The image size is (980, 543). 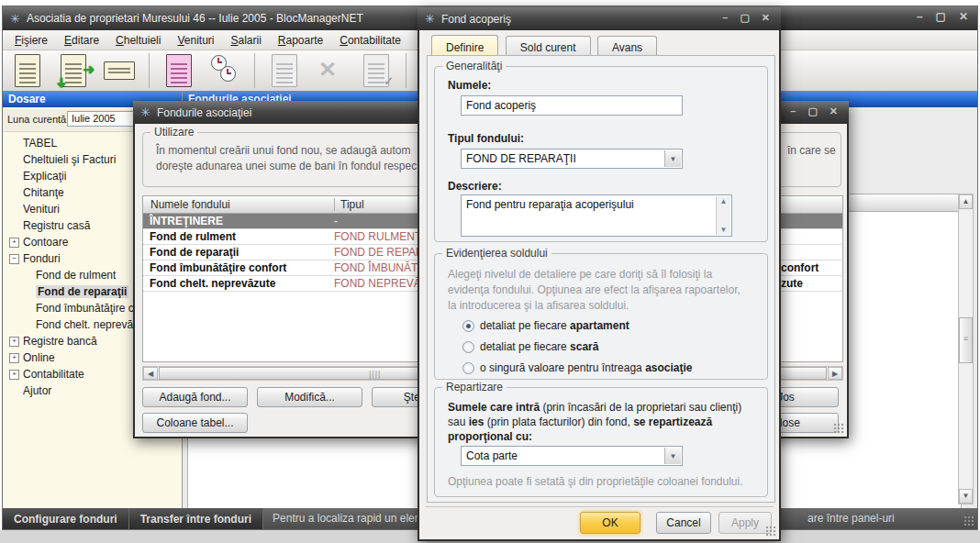 I want to click on collapse-icon: −, so click(x=15, y=259).